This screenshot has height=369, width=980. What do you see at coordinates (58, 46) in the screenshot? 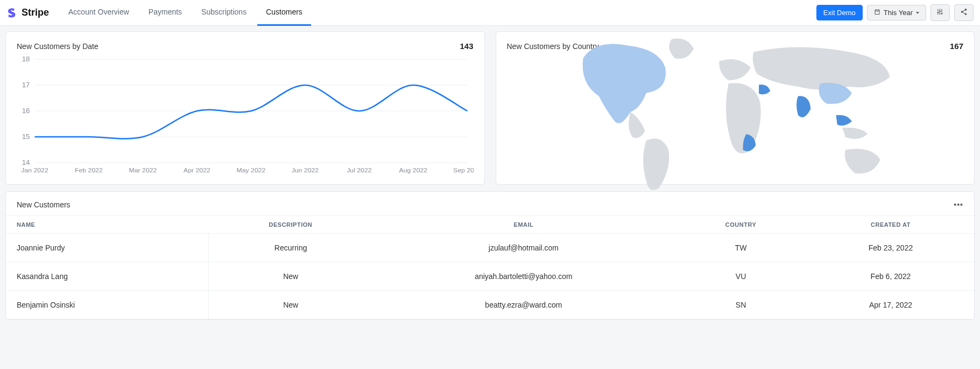
I see `card-title: New Customers by Date` at bounding box center [58, 46].